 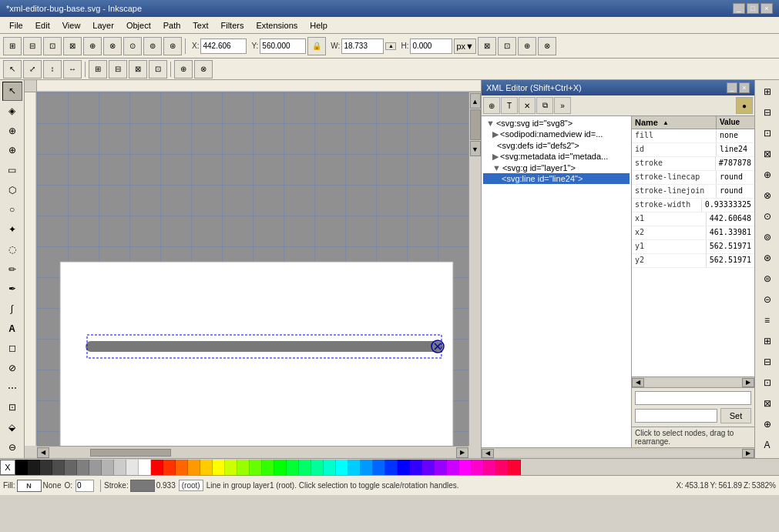 I want to click on tool-3d: ⬡, so click(x=12, y=189).